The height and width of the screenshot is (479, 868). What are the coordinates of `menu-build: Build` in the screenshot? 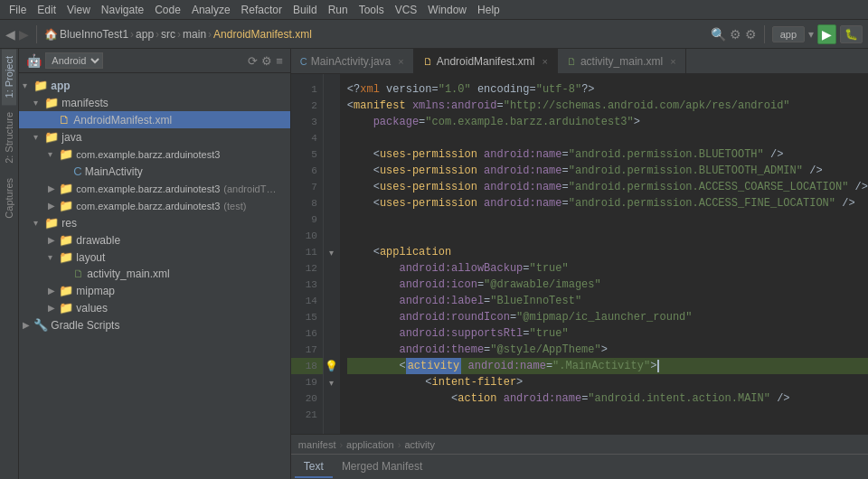 It's located at (306, 10).